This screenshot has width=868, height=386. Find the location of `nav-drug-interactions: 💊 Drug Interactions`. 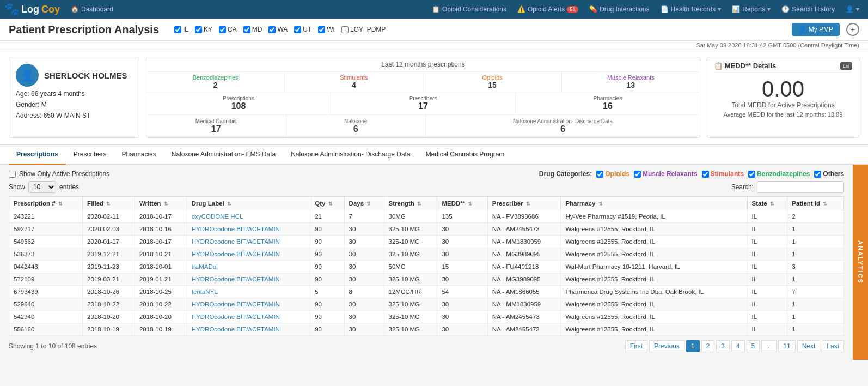

nav-drug-interactions: 💊 Drug Interactions is located at coordinates (619, 9).